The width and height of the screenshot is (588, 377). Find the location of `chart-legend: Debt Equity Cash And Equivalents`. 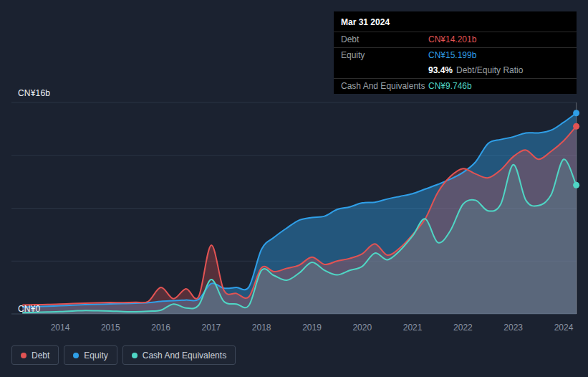

chart-legend: Debt Equity Cash And Equivalents is located at coordinates (126, 355).